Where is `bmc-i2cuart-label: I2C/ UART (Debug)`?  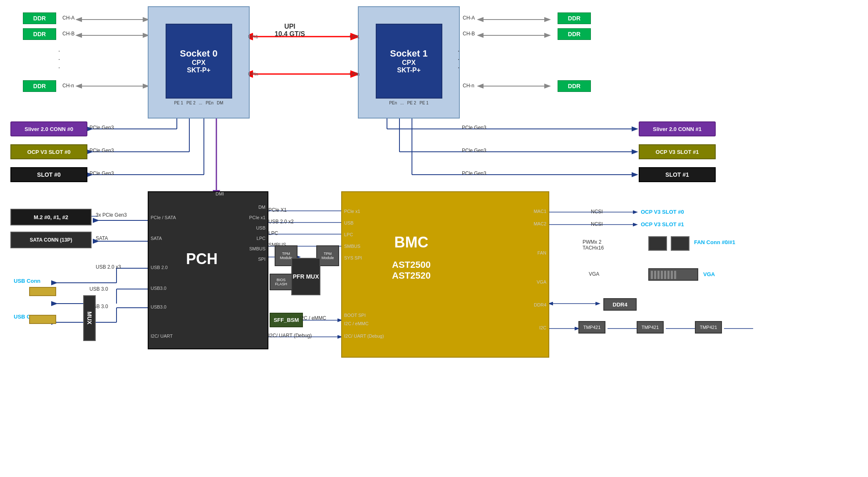
bmc-i2cuart-label: I2C/ UART (Debug) is located at coordinates (364, 336).